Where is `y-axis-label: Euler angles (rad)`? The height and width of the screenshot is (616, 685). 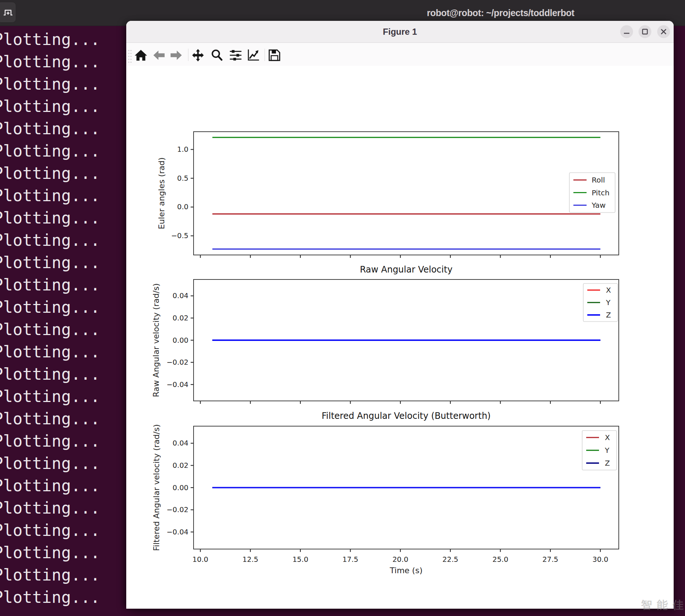 y-axis-label: Euler angles (rad) is located at coordinates (162, 193).